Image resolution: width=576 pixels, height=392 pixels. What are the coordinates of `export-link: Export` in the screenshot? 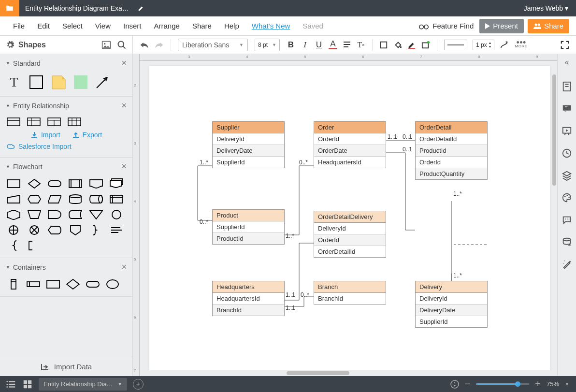 It's located at (87, 135).